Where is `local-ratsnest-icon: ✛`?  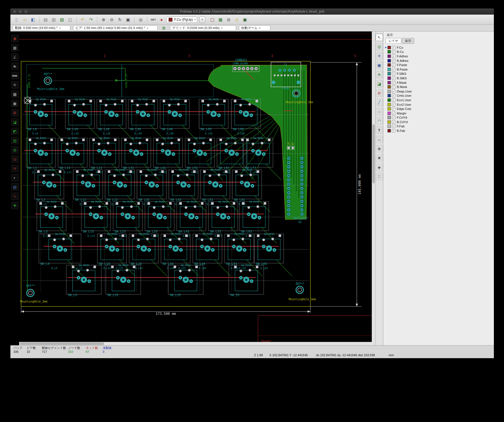
local-ratsnest-icon: ✛ is located at coordinates (379, 56).